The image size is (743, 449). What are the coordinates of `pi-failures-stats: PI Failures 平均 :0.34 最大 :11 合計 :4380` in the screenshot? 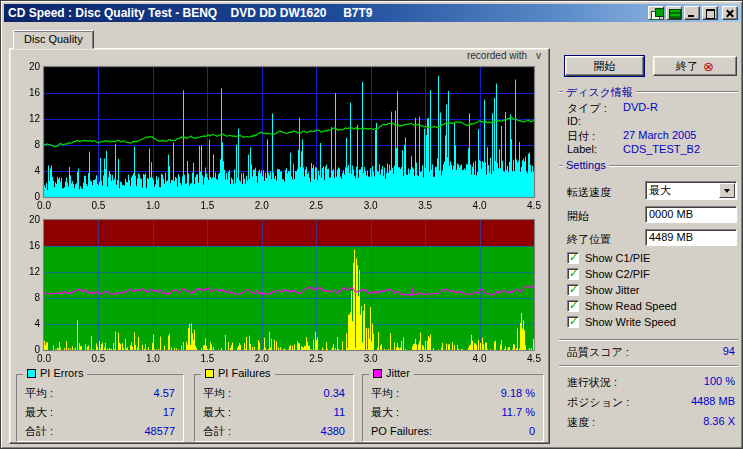 It's located at (274, 408).